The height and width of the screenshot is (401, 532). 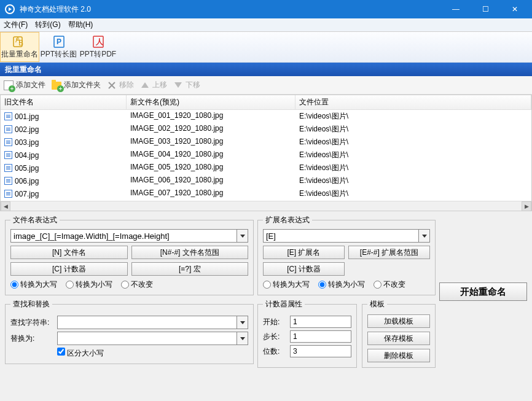 I want to click on filename-expression-group: 文件名表达式 [N] 文件名 [N#-#] 文件名范围 [C] 计数器 [=?]…, so click(x=129, y=255).